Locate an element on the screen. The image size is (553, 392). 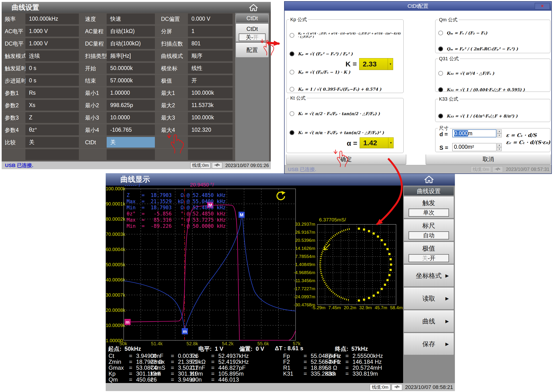
settings-cell: 最大4 is located at coordinates (173, 130).